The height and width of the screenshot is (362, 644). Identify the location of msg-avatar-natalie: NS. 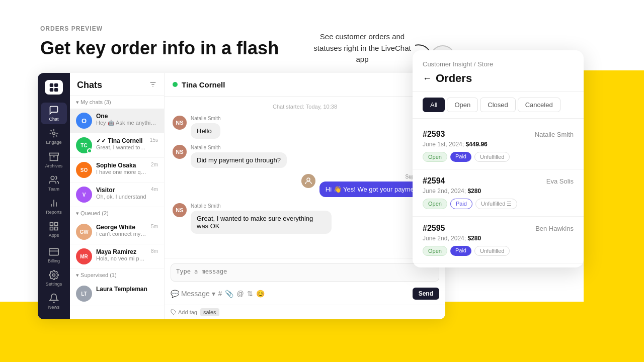
(180, 123).